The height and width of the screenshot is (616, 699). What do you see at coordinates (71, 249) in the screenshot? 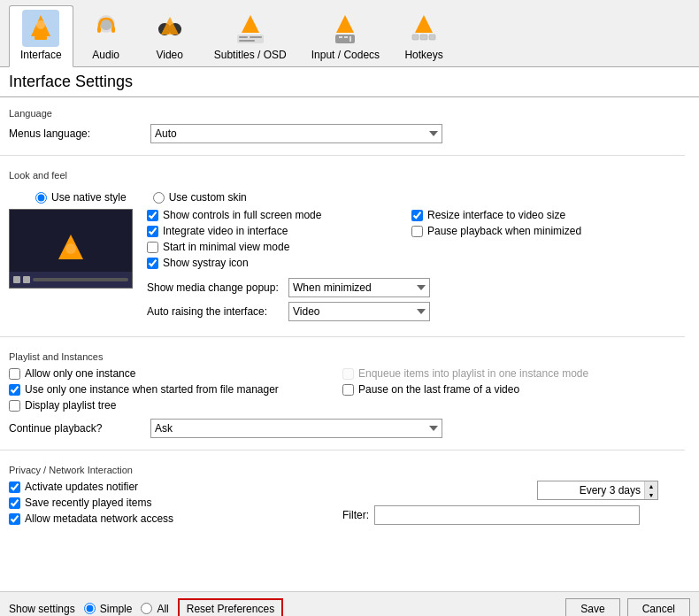
I see `vlc-preview-icon` at bounding box center [71, 249].